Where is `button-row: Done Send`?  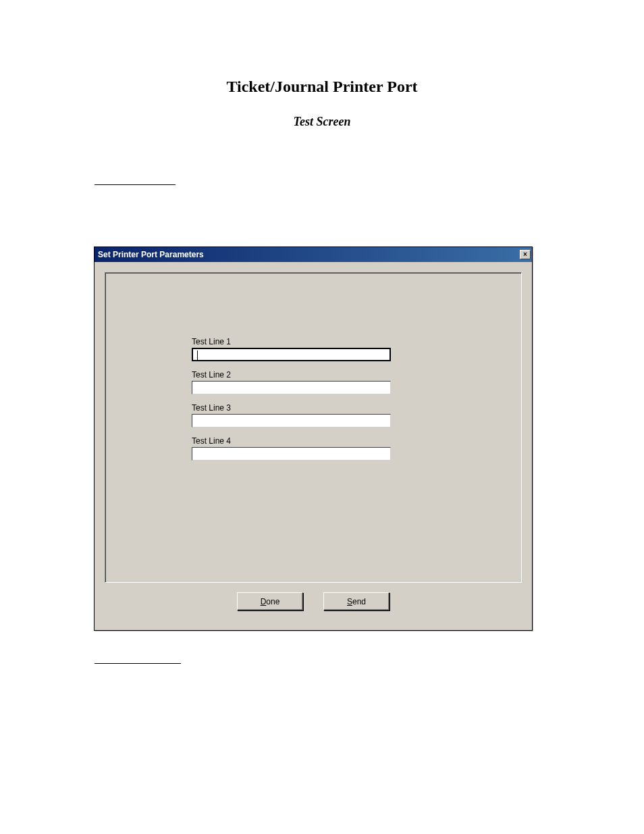
button-row: Done Send is located at coordinates (313, 601).